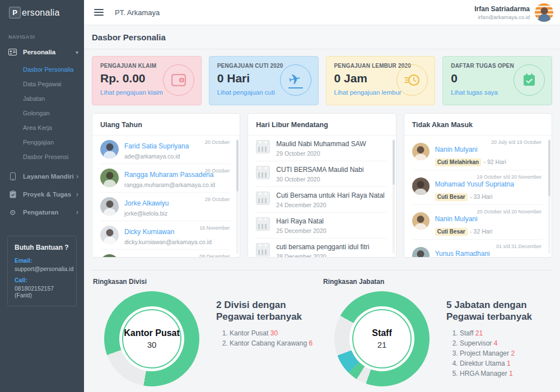 This screenshot has height=392, width=560. I want to click on card-link: Lihat pengajuan cuti, so click(246, 92).